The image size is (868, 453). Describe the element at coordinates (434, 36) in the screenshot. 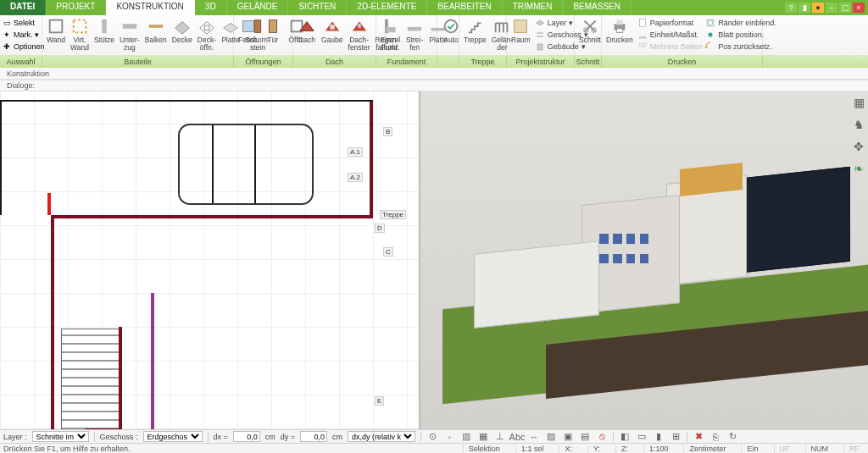

I see `ribbon: ▭Selekt ✦Mark.▾ ✚Optionen Wand Virt. Wan…` at that location.